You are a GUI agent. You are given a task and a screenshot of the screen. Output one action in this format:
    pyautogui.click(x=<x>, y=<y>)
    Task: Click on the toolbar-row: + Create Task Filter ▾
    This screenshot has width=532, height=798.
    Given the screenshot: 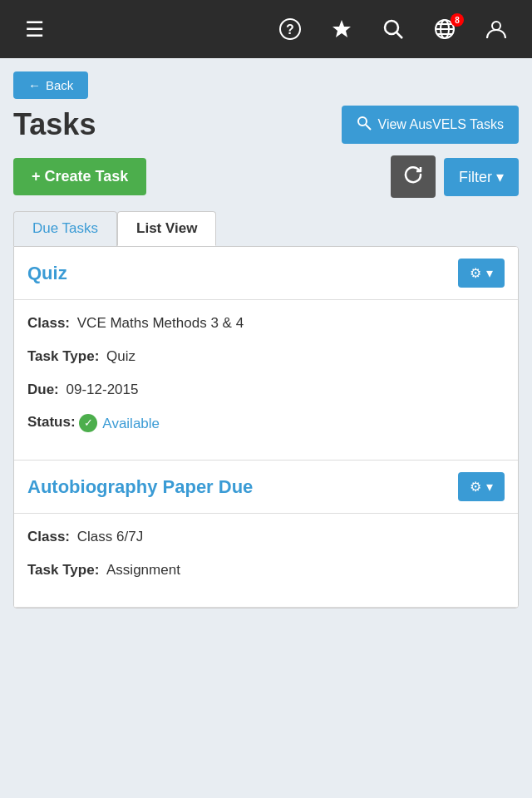 What is the action you would take?
    pyautogui.click(x=266, y=176)
    